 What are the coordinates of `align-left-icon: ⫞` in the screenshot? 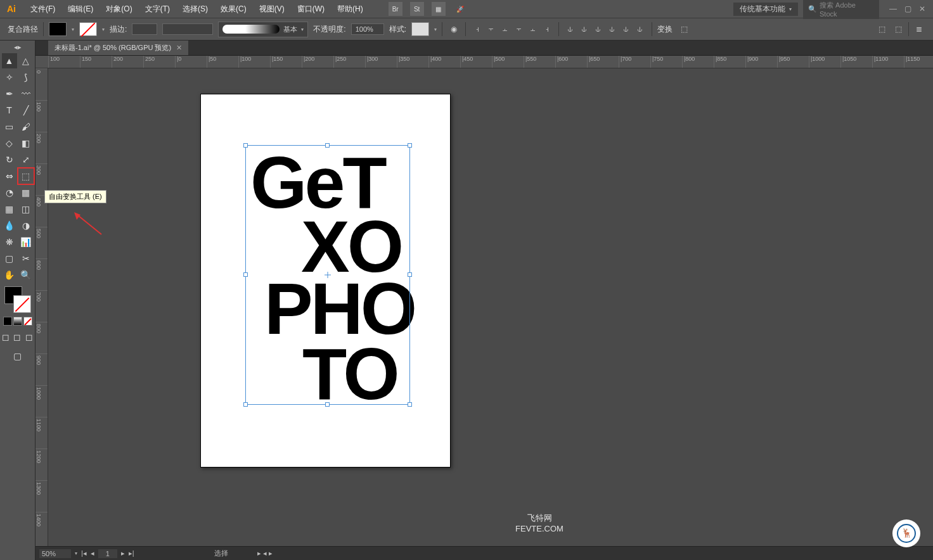 It's located at (477, 29).